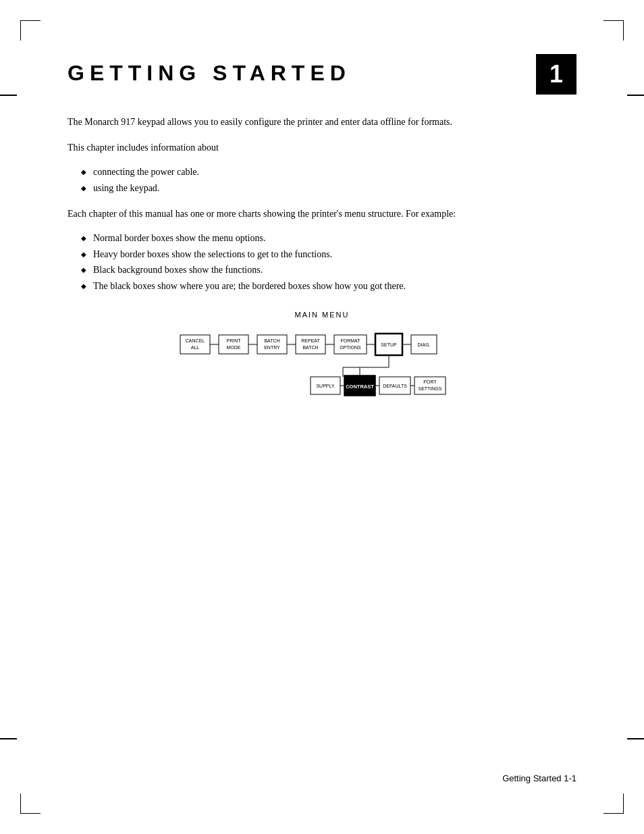 This screenshot has height=834, width=644. Describe the element at coordinates (322, 315) in the screenshot. I see `menu-chart-title: MAIN MENU` at that location.